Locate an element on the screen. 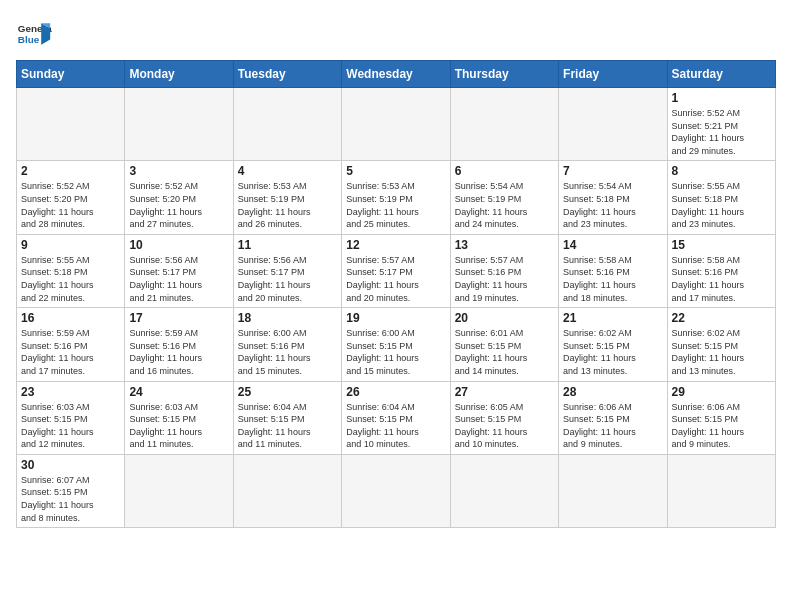 The width and height of the screenshot is (792, 612). day-header-sunday: Sunday is located at coordinates (71, 74).